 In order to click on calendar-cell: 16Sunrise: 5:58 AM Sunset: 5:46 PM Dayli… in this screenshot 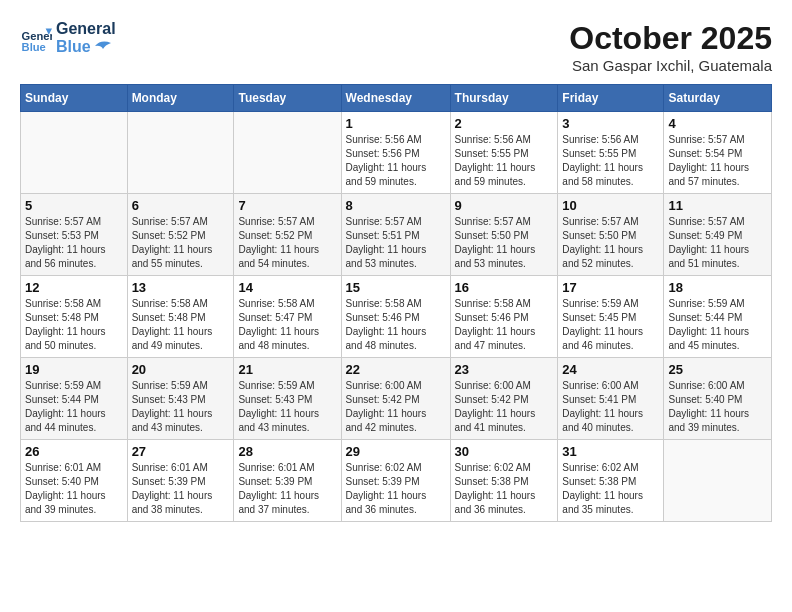, I will do `click(504, 317)`.